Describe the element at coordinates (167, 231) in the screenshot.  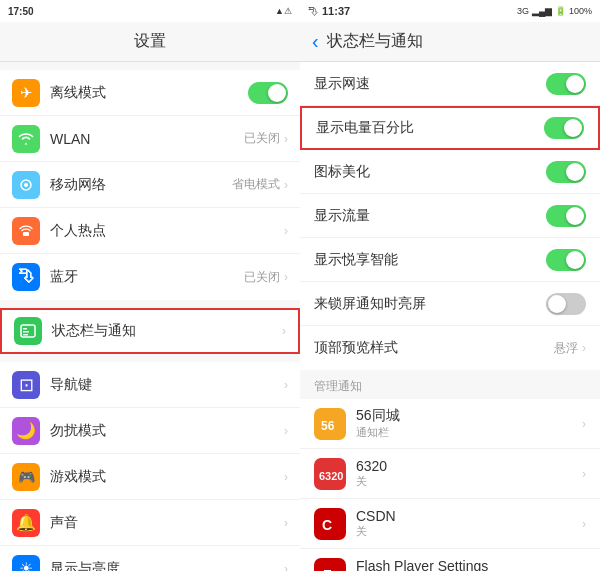
I see `hotspot-label: 个人热点` at that location.